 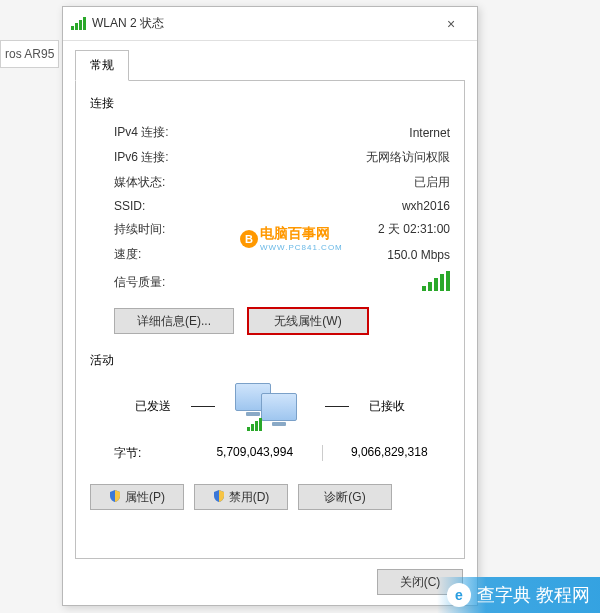 I want to click on row-ssid: SSID: wxh2016, so click(x=270, y=206).